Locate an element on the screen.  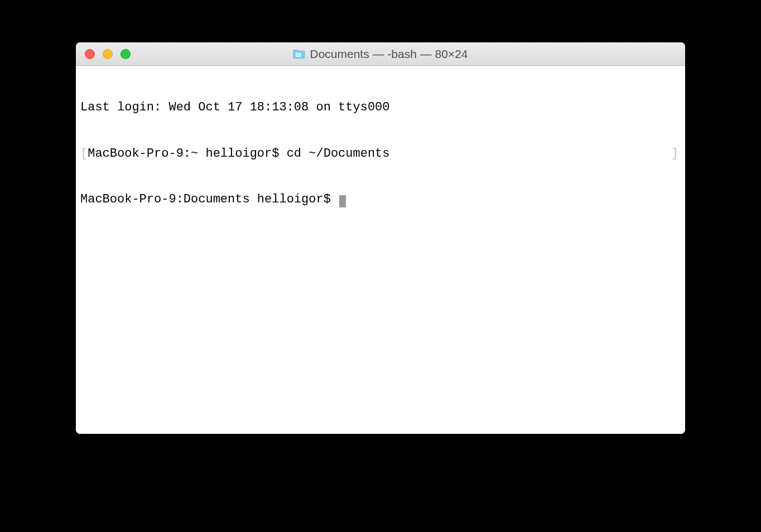
window-title-area: Documents — -bash — 80×24 is located at coordinates (380, 54).